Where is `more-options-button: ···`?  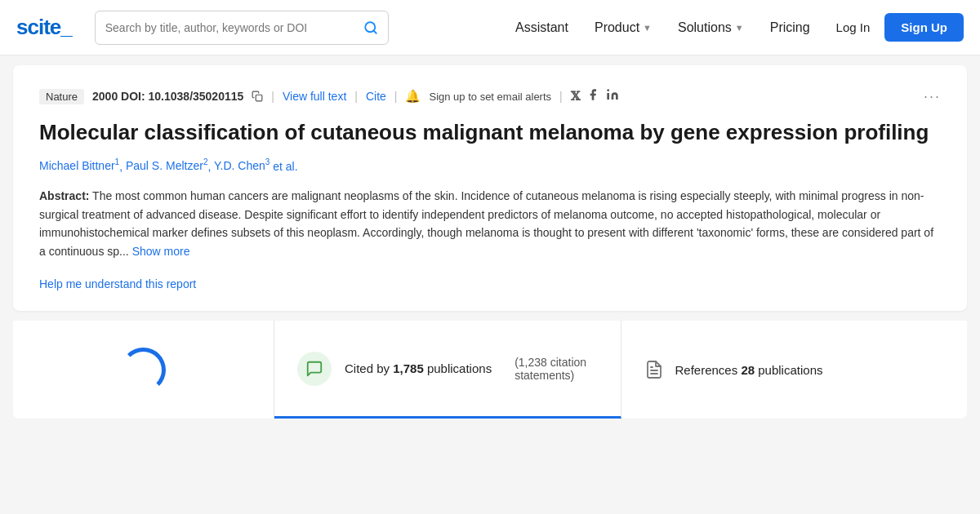 more-options-button: ··· is located at coordinates (933, 96).